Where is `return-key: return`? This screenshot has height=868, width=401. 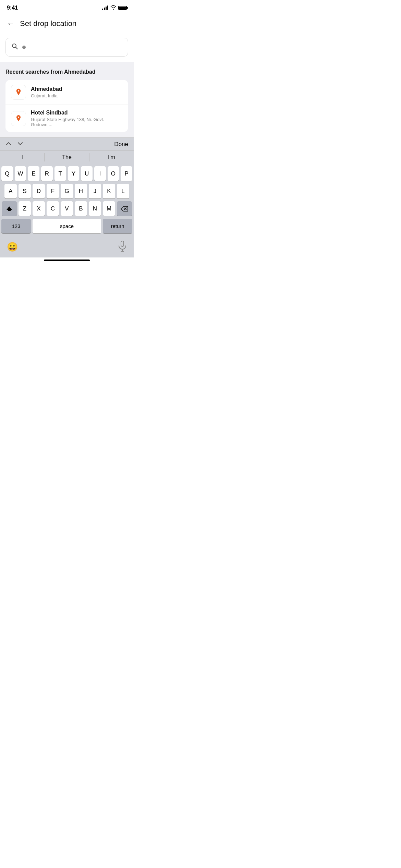 return-key: return is located at coordinates (118, 226).